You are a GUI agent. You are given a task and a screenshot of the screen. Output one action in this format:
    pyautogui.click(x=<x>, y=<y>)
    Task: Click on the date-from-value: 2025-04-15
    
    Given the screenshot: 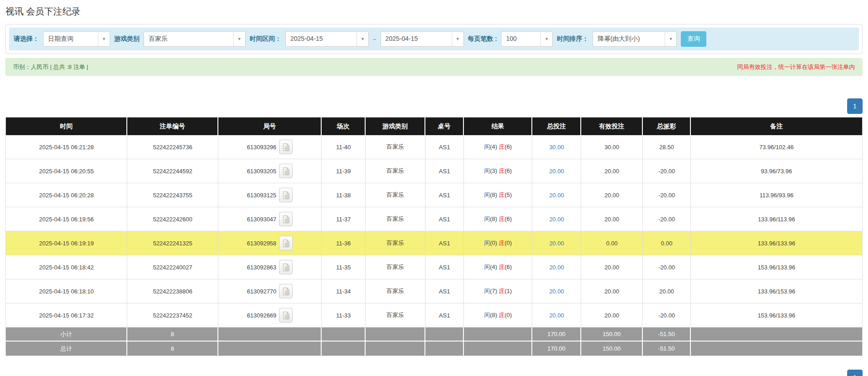 What is the action you would take?
    pyautogui.click(x=321, y=39)
    